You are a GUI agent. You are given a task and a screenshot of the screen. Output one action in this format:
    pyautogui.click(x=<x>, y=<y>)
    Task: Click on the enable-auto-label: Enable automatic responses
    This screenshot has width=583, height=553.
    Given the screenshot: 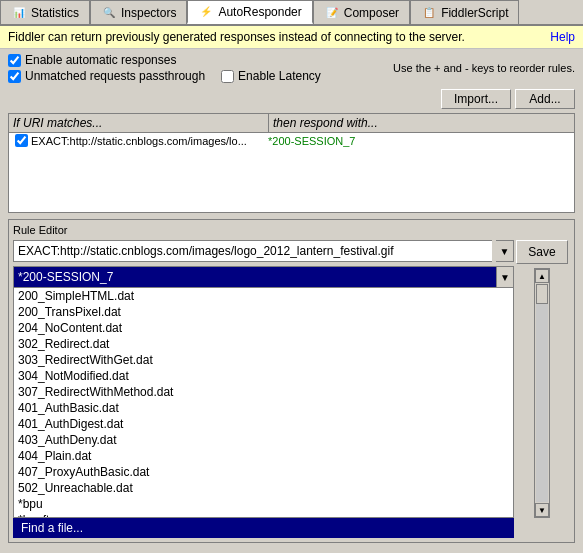 What is the action you would take?
    pyautogui.click(x=164, y=60)
    